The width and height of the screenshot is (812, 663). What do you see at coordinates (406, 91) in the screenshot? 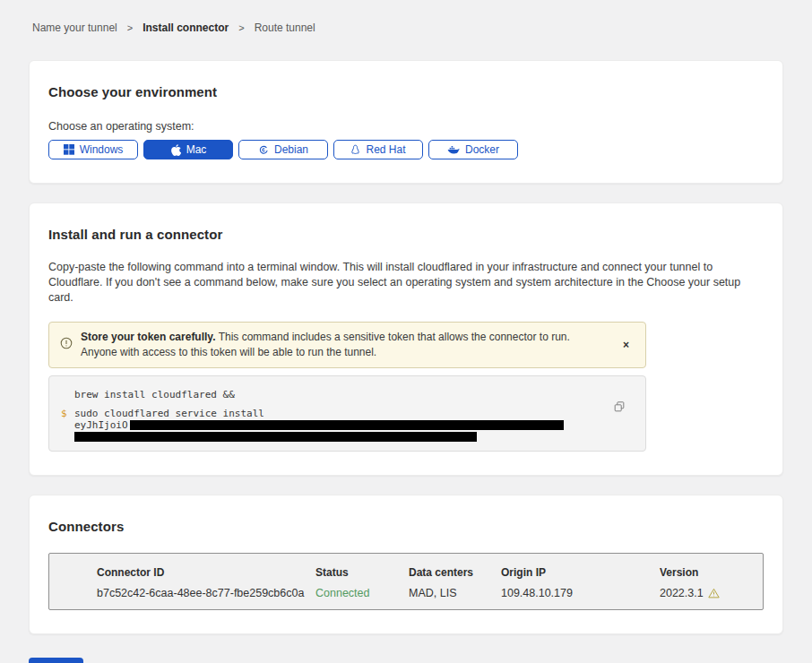
I see `environment-card-title: Choose your environment` at bounding box center [406, 91].